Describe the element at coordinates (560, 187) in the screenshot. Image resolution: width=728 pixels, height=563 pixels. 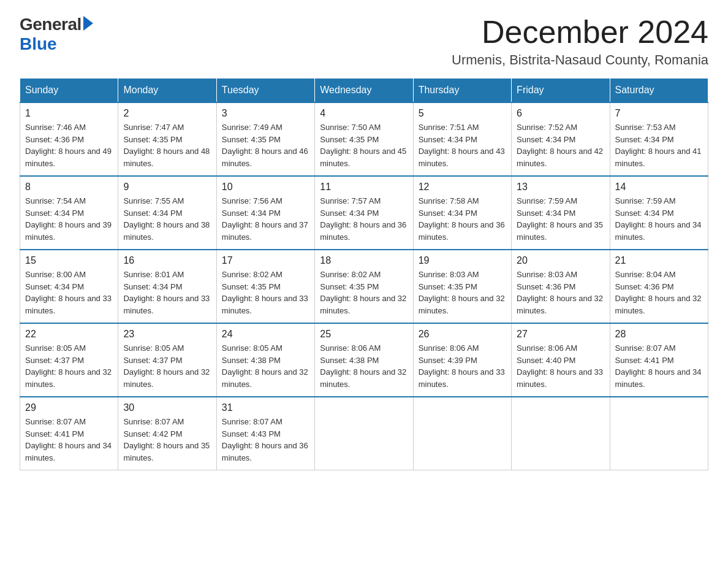
I see `day-number: 13` at that location.